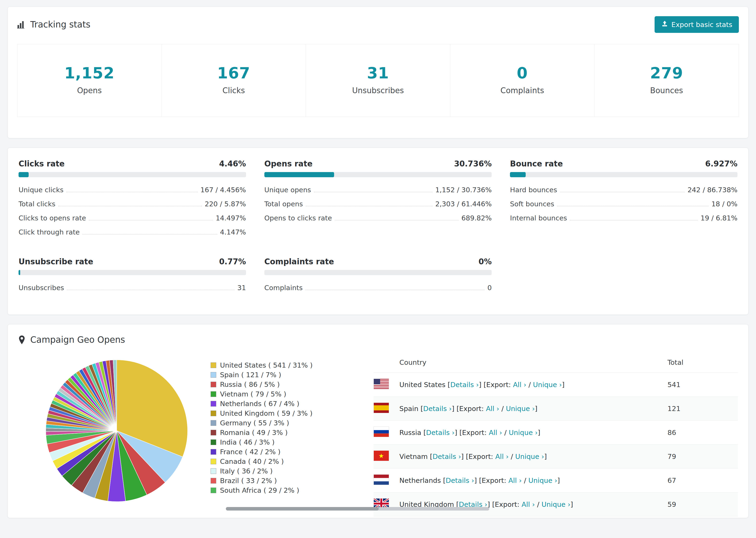 The image size is (756, 538). What do you see at coordinates (378, 190) in the screenshot?
I see `stat-line-unique-opens: Unique opens1,152 / 30.736%` at bounding box center [378, 190].